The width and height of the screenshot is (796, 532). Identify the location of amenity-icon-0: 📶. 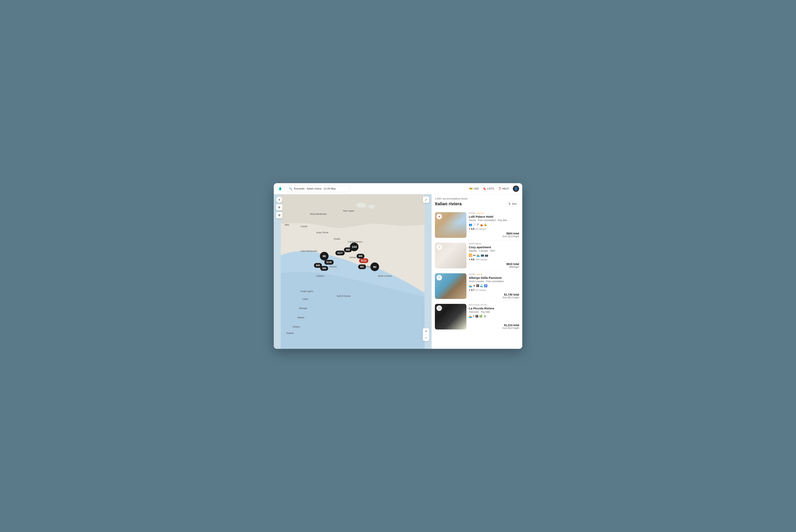
(471, 255).